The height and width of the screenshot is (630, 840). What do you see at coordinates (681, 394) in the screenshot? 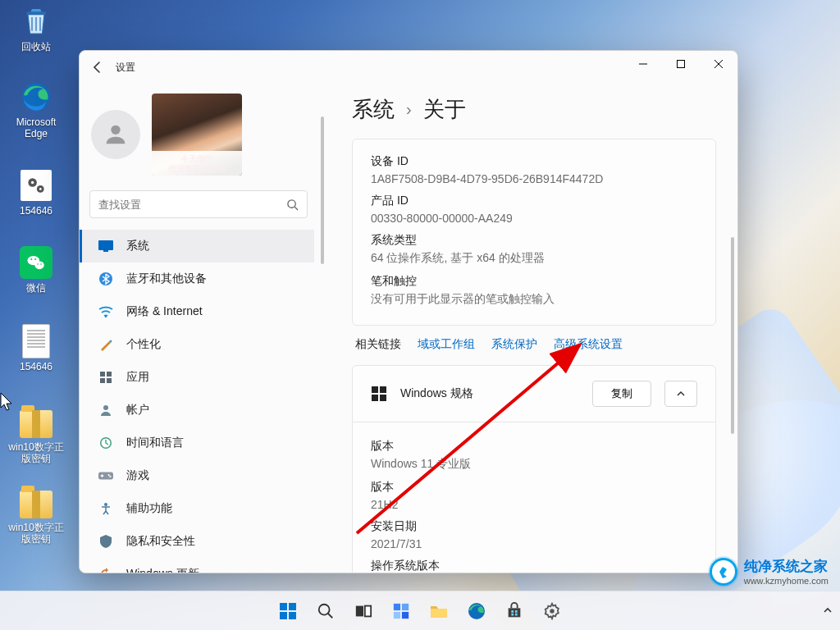
I see `collapse-button` at bounding box center [681, 394].